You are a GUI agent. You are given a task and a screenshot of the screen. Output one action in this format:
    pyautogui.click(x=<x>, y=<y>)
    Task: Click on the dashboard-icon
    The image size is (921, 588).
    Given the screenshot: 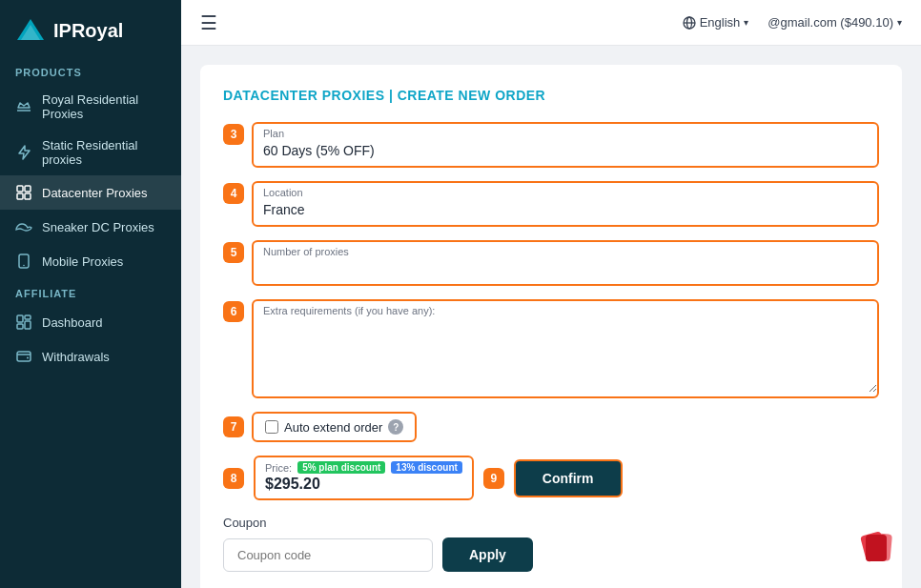 What is the action you would take?
    pyautogui.click(x=24, y=322)
    